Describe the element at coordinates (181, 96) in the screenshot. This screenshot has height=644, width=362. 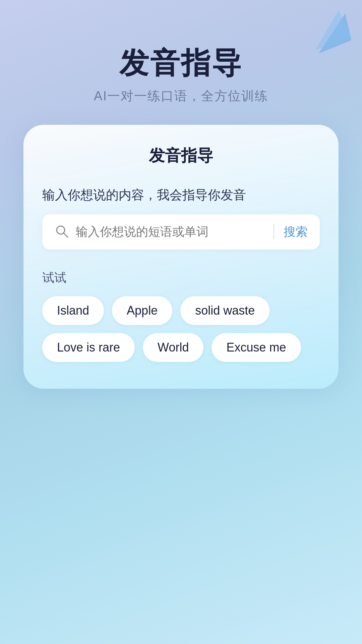
I see `page-subtitle: AI一对一练口语，全方位训练` at that location.